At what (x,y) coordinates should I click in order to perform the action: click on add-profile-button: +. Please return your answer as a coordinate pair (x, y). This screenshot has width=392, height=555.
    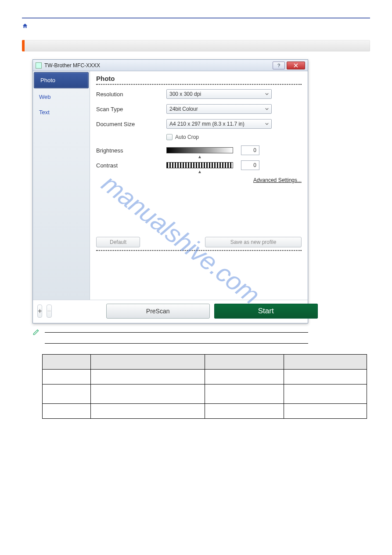
    Looking at the image, I should click on (40, 311).